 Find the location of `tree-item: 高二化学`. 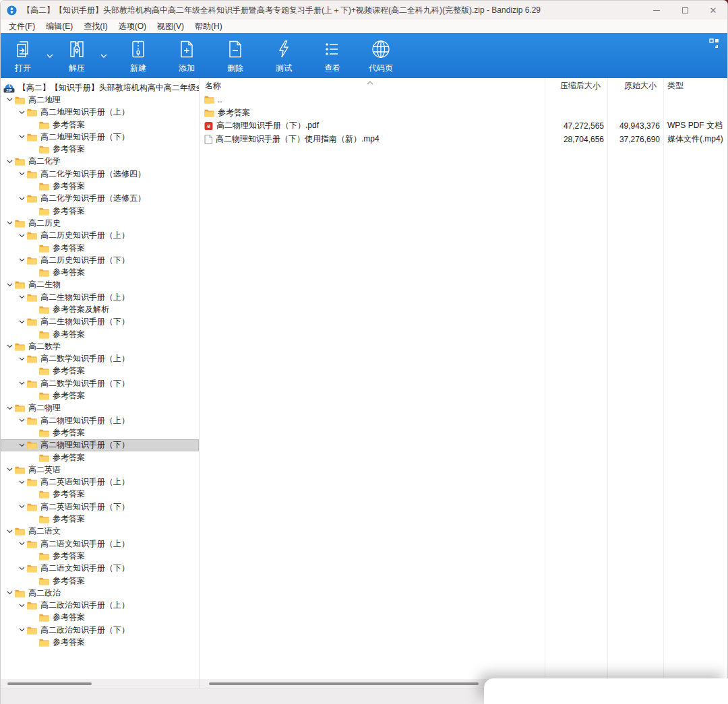

tree-item: 高二化学 is located at coordinates (100, 162).